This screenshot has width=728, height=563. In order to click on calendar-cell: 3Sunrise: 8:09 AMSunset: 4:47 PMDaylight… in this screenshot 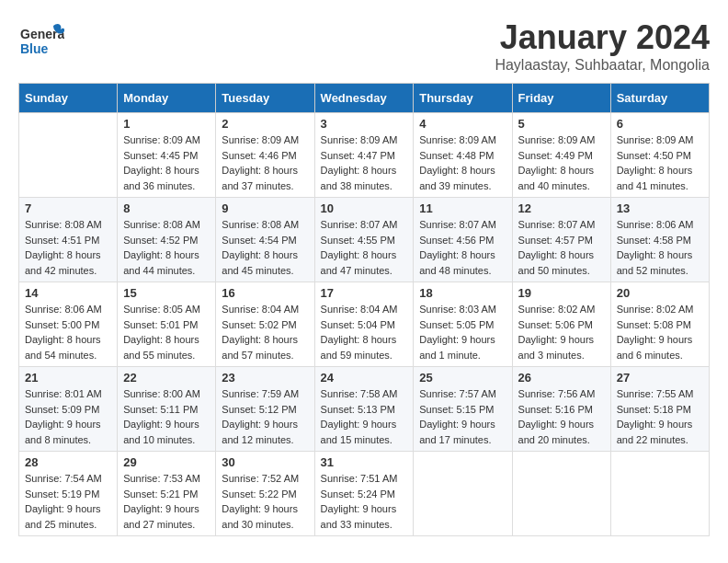, I will do `click(364, 155)`.